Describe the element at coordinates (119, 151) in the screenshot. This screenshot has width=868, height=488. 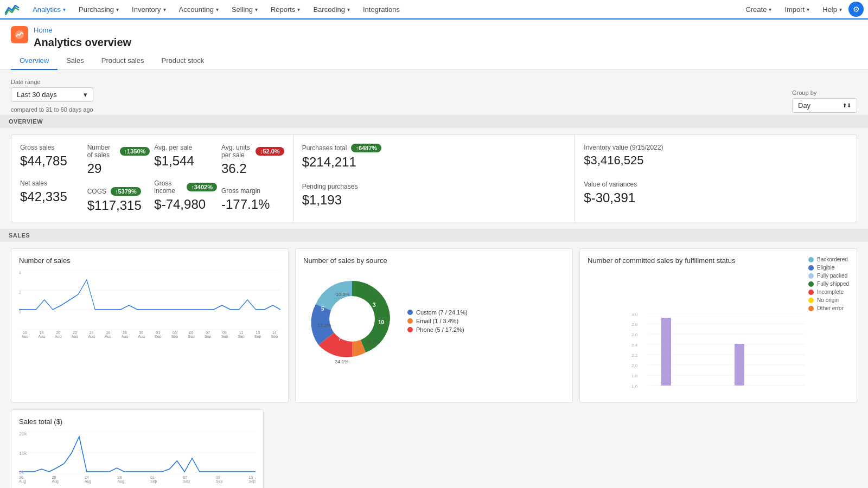
I see `metric-num-sales-label: Number of sales ↑1350%` at that location.